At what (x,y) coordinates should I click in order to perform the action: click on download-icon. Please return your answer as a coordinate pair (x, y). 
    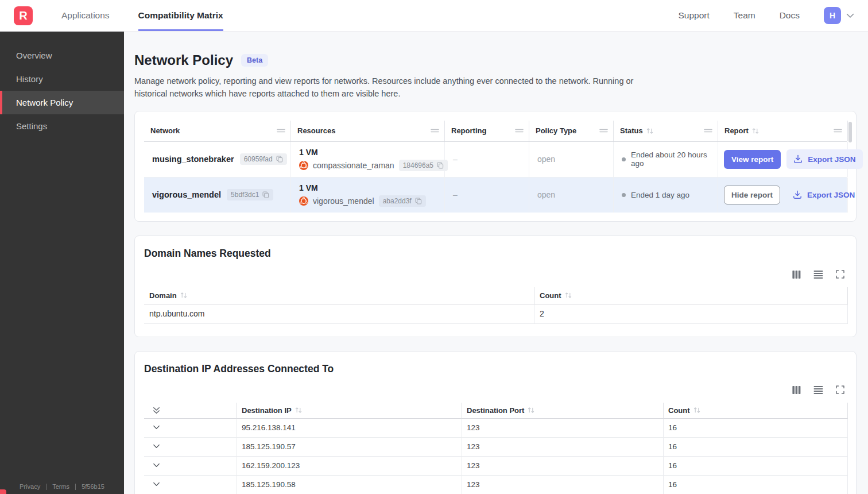
    Looking at the image, I should click on (797, 195).